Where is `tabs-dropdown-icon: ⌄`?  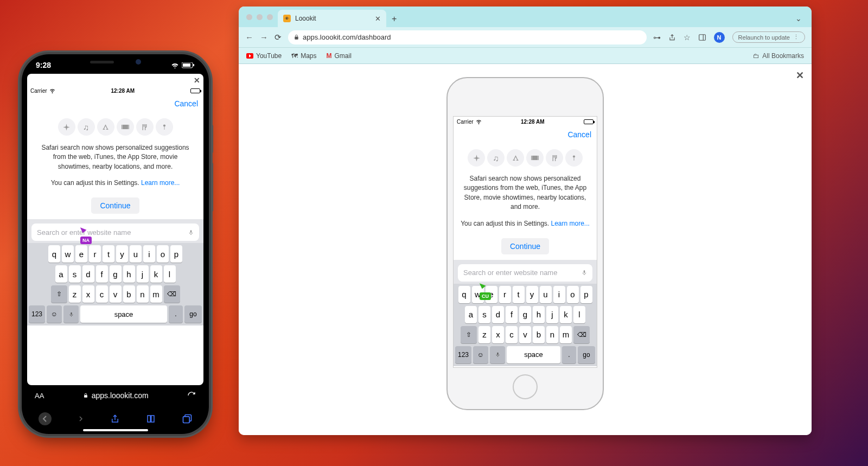
tabs-dropdown-icon: ⌄ is located at coordinates (799, 21).